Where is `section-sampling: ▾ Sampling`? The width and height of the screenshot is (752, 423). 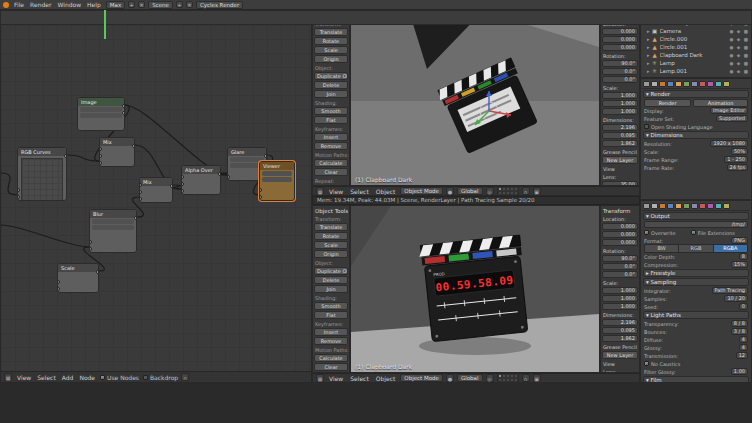
section-sampling: ▾ Sampling is located at coordinates (696, 282).